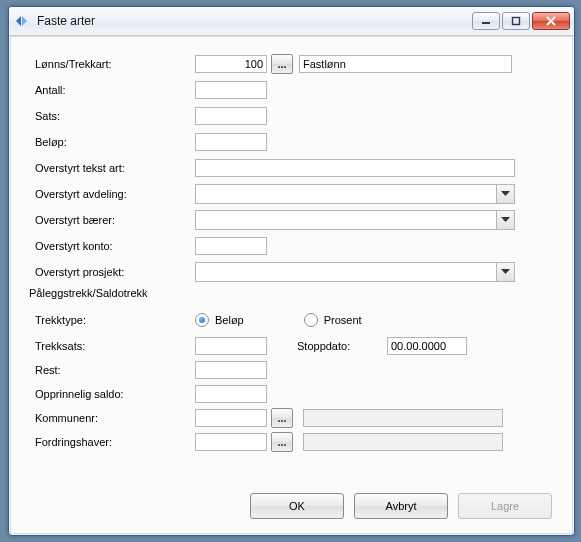 The height and width of the screenshot is (542, 581). Describe the element at coordinates (88, 293) in the screenshot. I see `section-heading: Påleggstrekk/Saldotrekk` at that location.